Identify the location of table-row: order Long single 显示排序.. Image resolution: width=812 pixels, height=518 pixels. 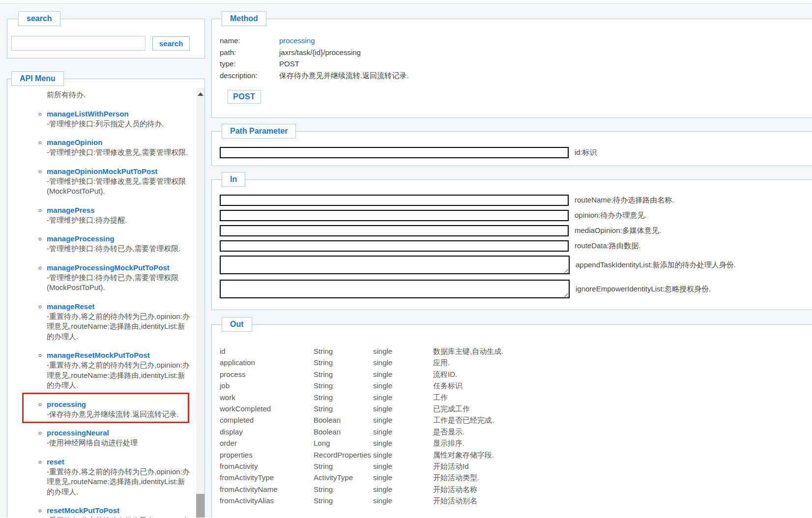
(516, 443).